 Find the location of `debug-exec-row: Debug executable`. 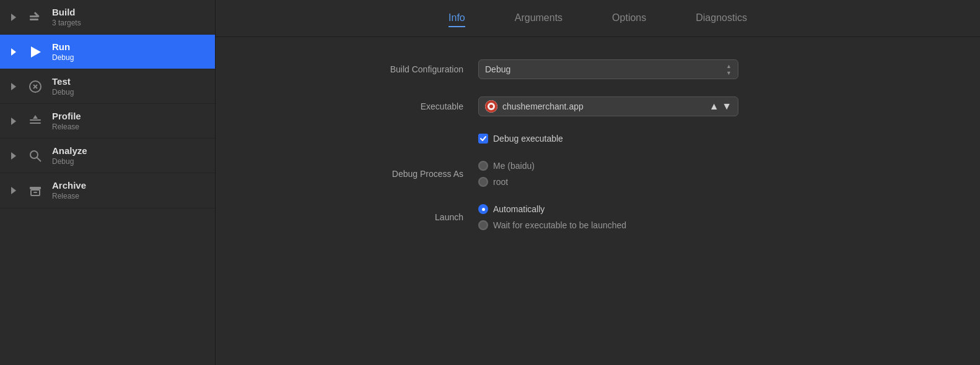

debug-exec-row: Debug executable is located at coordinates (635, 139).